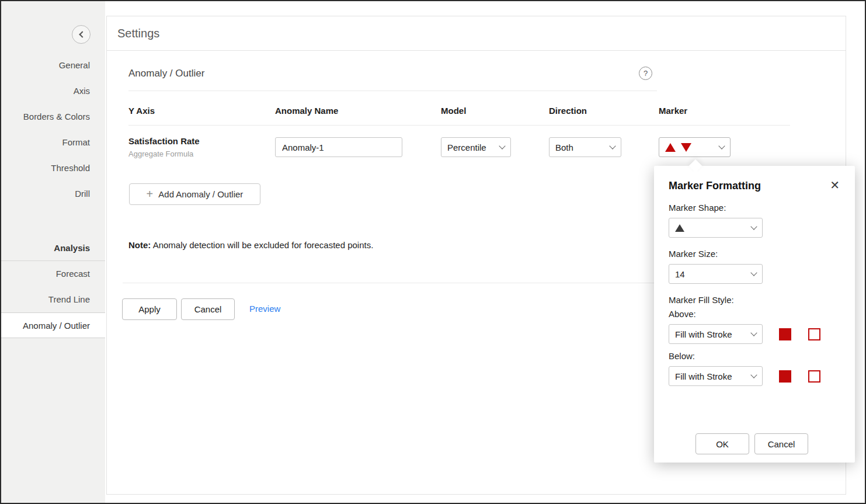 Image resolution: width=866 pixels, height=504 pixels. What do you see at coordinates (680, 228) in the screenshot?
I see `triangle-shape-icon` at bounding box center [680, 228].